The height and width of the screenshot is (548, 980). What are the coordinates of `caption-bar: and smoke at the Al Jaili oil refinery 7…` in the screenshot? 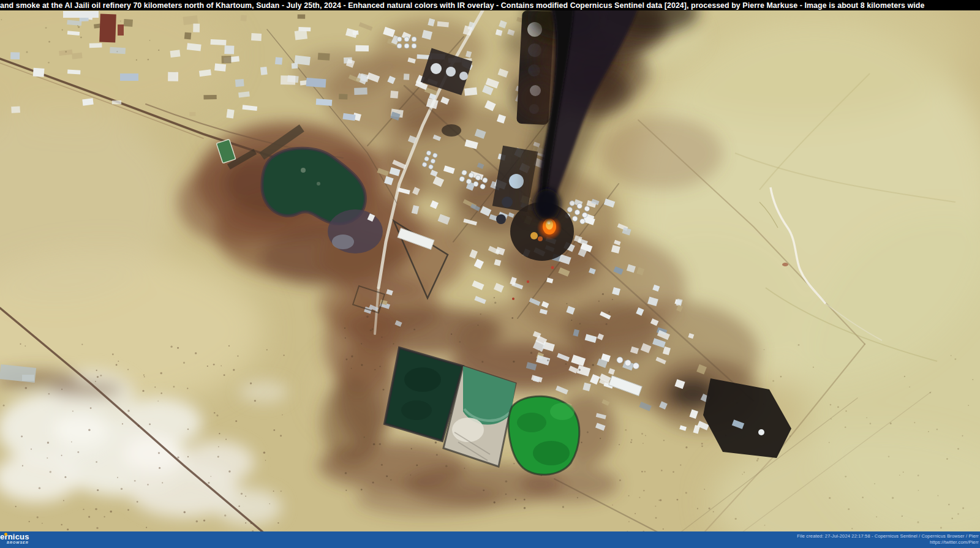 It's located at (490, 5).